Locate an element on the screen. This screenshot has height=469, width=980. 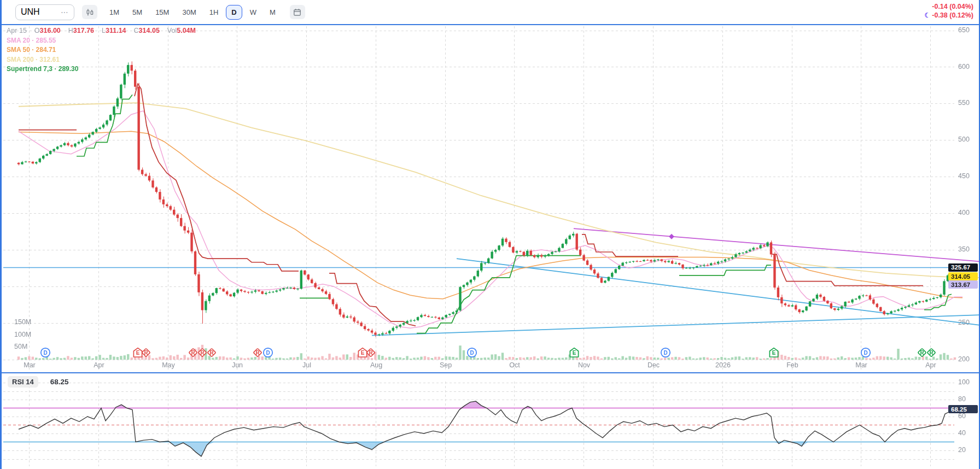
legend-volume: Vol5.04M is located at coordinates (182, 31).